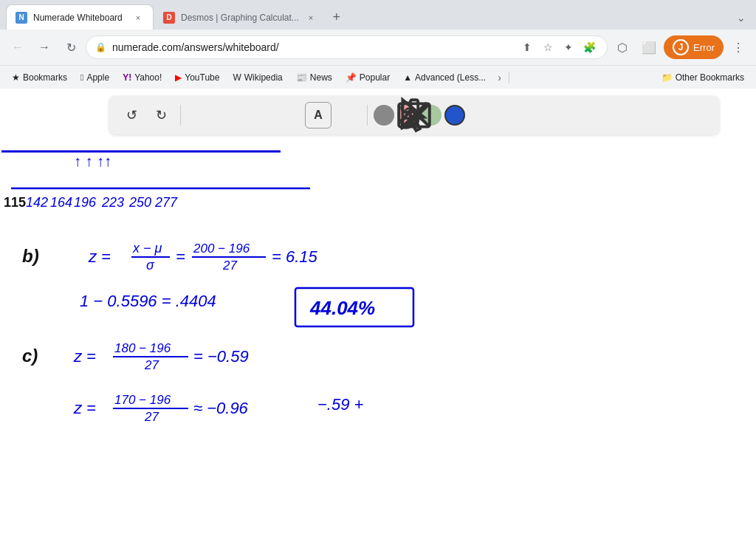 This screenshot has height=548, width=756. I want to click on tab-favicon-desmos: D, so click(169, 18).